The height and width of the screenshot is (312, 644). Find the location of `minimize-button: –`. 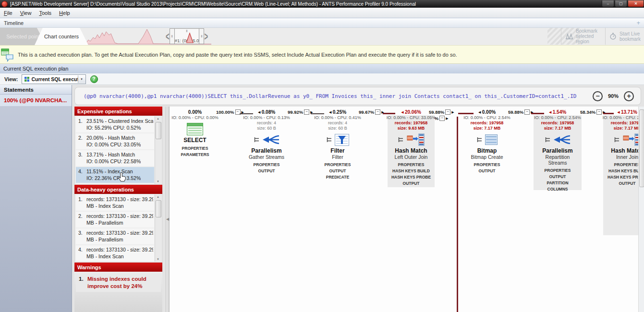

minimize-button: – is located at coordinates (608, 4).